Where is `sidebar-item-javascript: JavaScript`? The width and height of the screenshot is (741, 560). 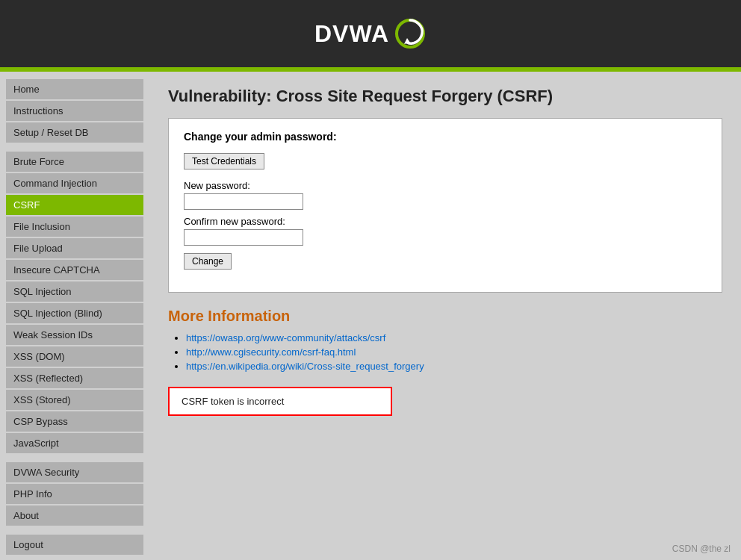 sidebar-item-javascript: JavaScript is located at coordinates (75, 444).